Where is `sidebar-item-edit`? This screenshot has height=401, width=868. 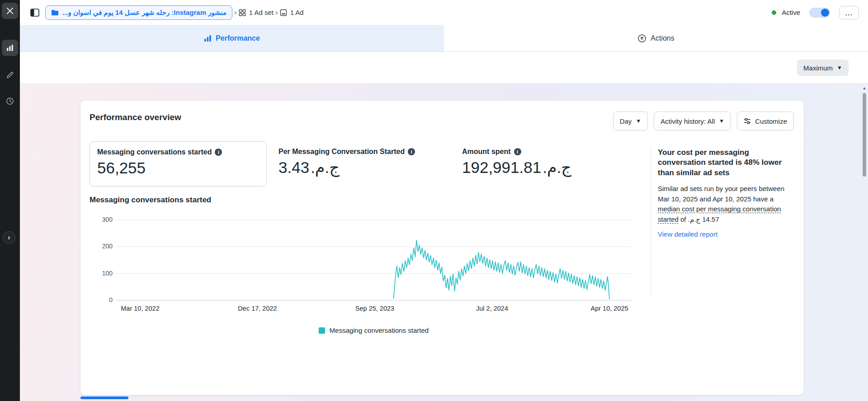 sidebar-item-edit is located at coordinates (10, 75).